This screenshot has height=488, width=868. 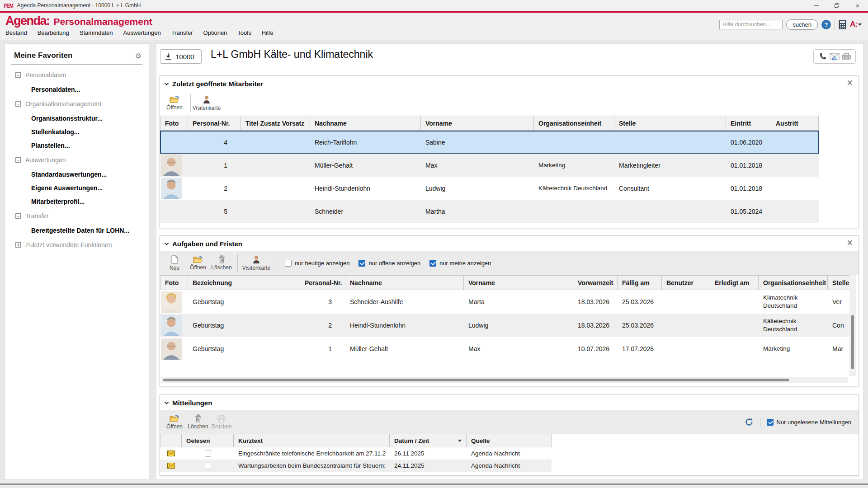 I want to click on print-button: Drucken, so click(x=222, y=422).